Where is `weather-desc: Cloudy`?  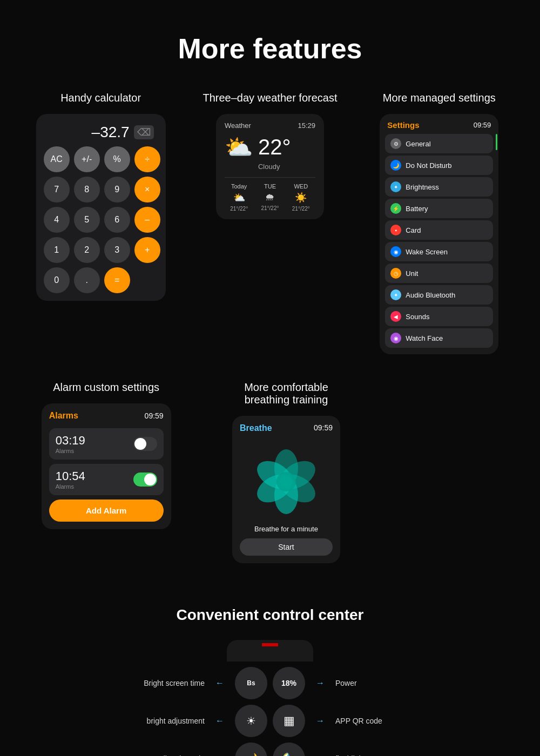 weather-desc: Cloudy is located at coordinates (287, 166).